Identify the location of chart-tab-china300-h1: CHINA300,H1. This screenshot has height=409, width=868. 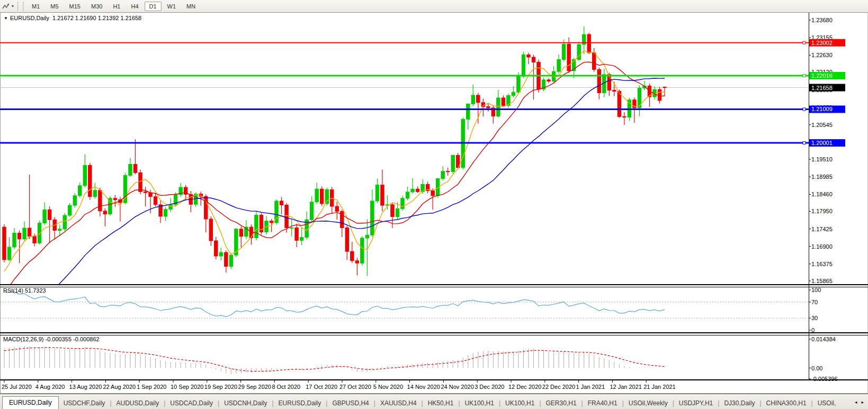
(786, 403).